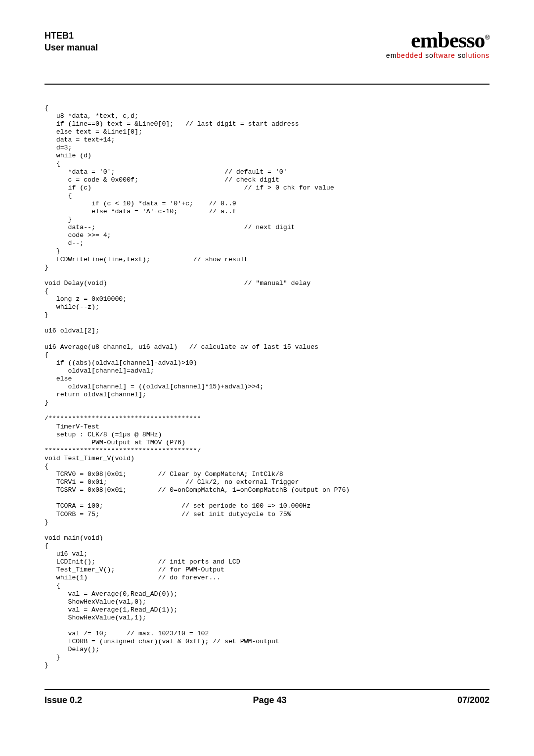  Describe the element at coordinates (71, 42) in the screenshot. I see `header-title: HTEB1 User manual` at that location.